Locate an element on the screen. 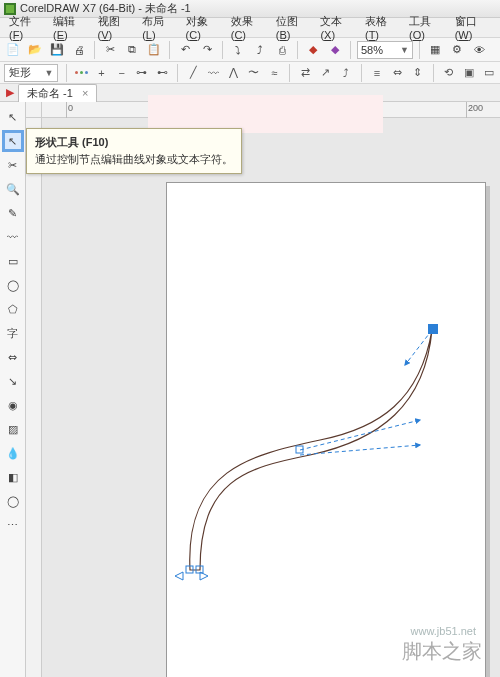 Image resolution: width=500 pixels, height=677 pixels. zoom-tool: 🔍 is located at coordinates (13, 189).